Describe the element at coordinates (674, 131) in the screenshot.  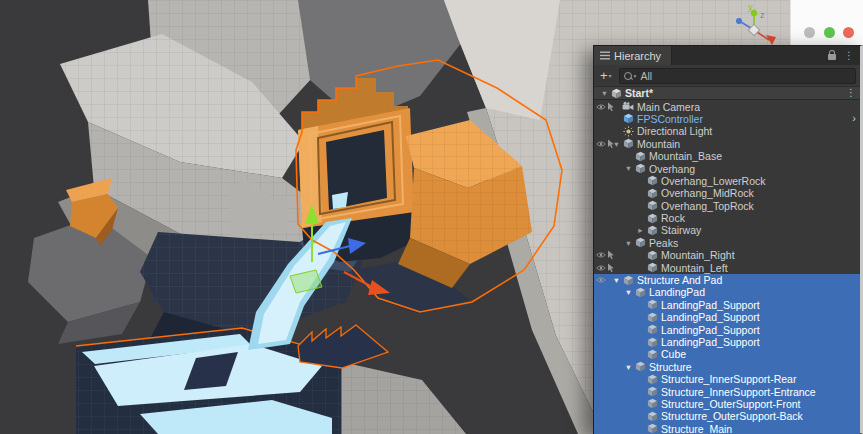
I see `row-label: Directional Light` at that location.